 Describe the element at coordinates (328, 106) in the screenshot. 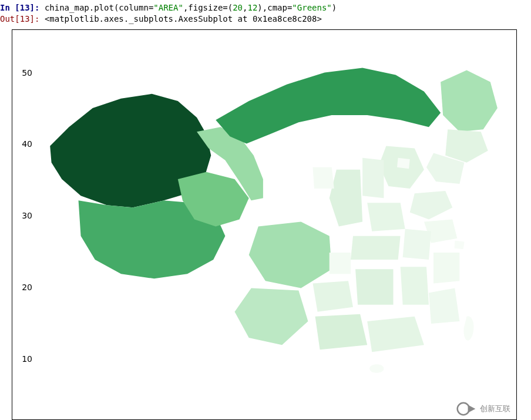

I see `region-inner-mongolia` at that location.